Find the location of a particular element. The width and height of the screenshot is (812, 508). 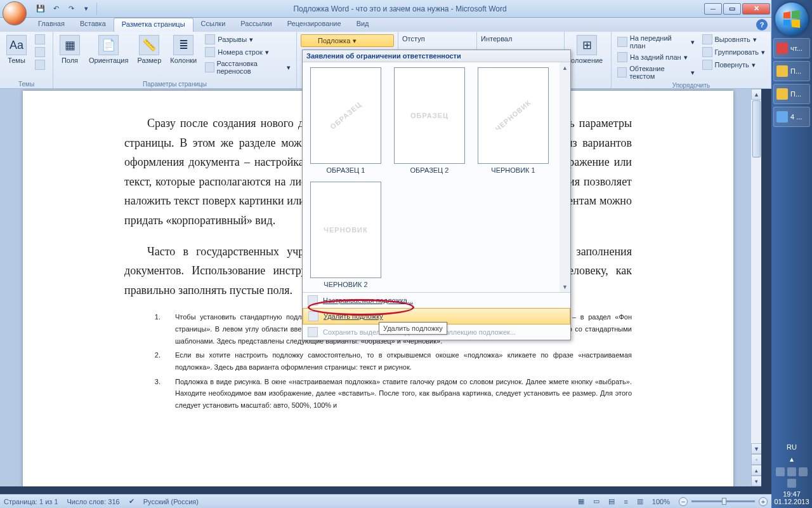

taskbar-label: чт... is located at coordinates (797, 48).